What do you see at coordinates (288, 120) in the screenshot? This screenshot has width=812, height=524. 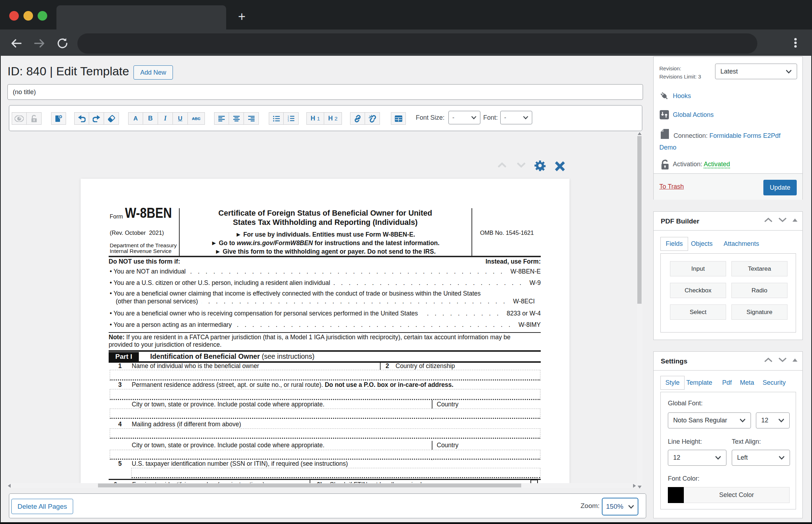 I see `svg-text: 3` at bounding box center [288, 120].